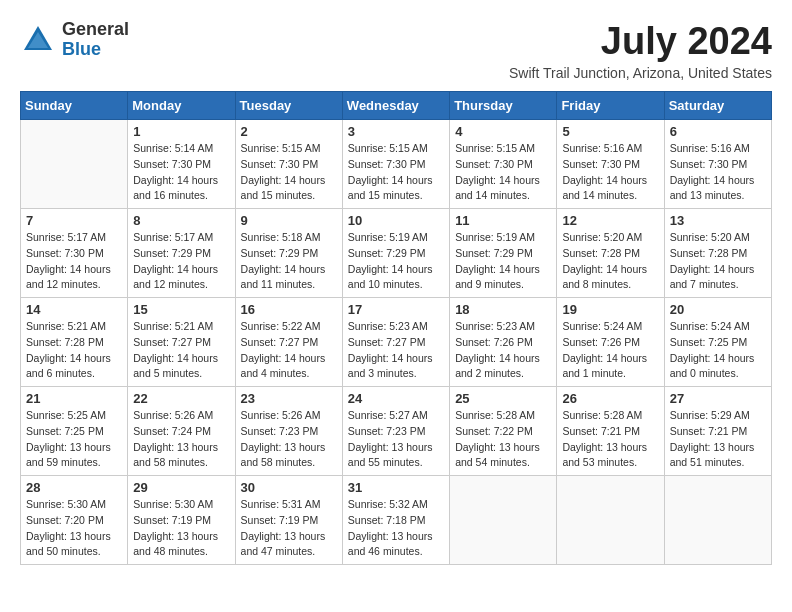  What do you see at coordinates (181, 310) in the screenshot?
I see `day-number: 15` at bounding box center [181, 310].